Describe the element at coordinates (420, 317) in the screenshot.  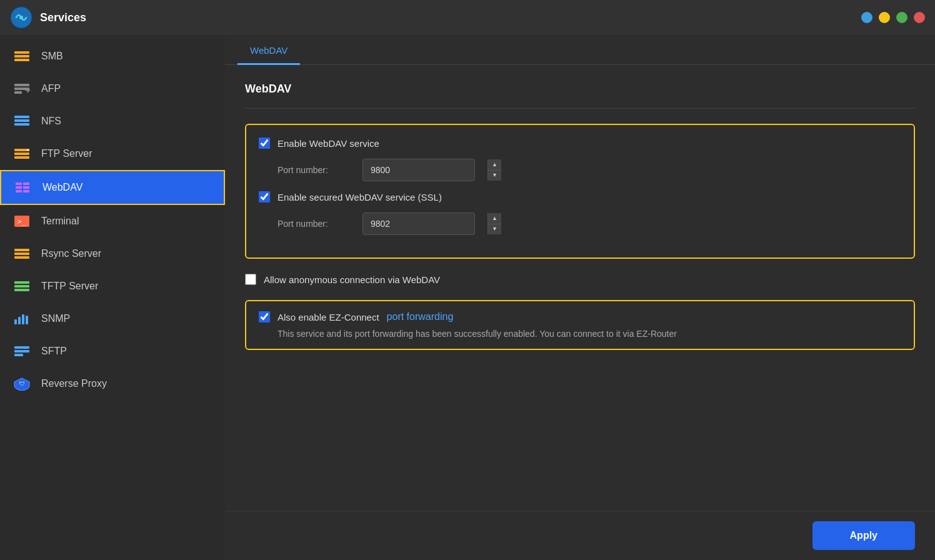
I see `port-forwarding-link: port forwarding` at that location.